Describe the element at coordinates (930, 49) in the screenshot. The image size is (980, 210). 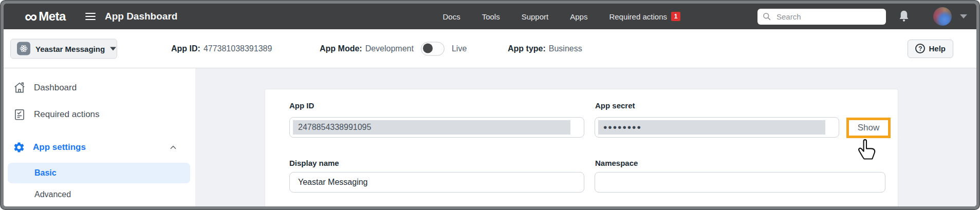
I see `help-button: ? Help` at that location.